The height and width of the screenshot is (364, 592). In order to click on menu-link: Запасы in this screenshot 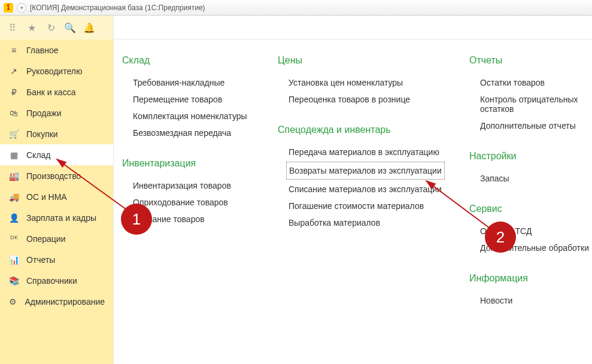, I will do `click(530, 178)`.